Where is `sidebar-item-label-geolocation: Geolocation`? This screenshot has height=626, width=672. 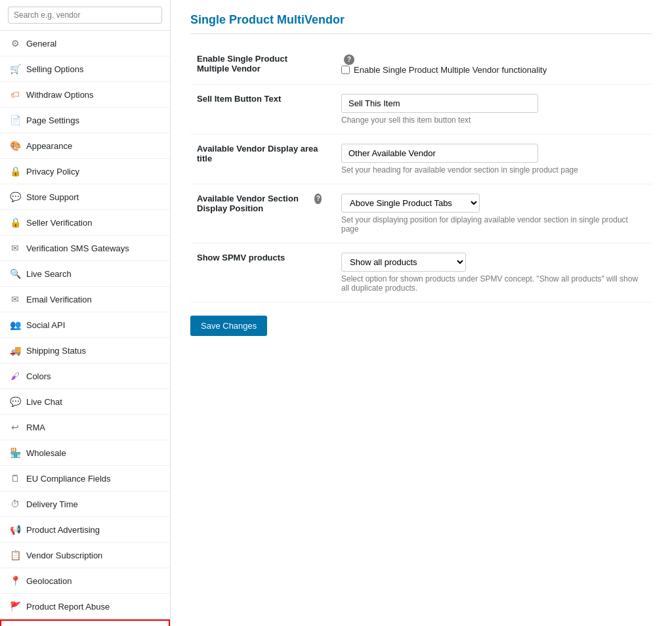 sidebar-item-label-geolocation: Geolocation is located at coordinates (49, 581).